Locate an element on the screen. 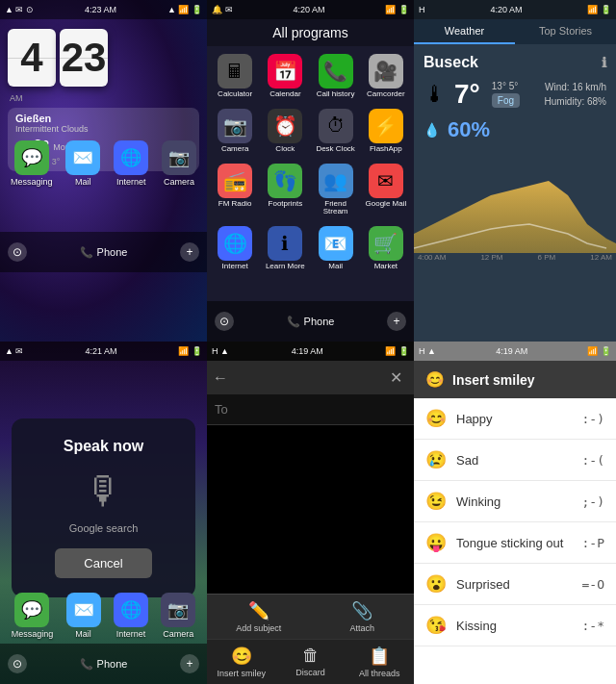  sad-emoji: 😢 is located at coordinates (436, 460).